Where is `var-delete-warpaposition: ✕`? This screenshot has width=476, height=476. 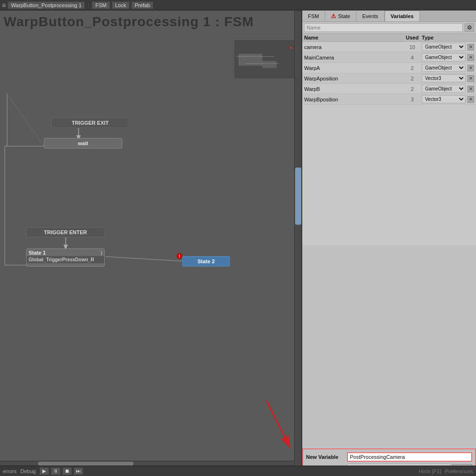 var-delete-warpaposition: ✕ is located at coordinates (471, 79).